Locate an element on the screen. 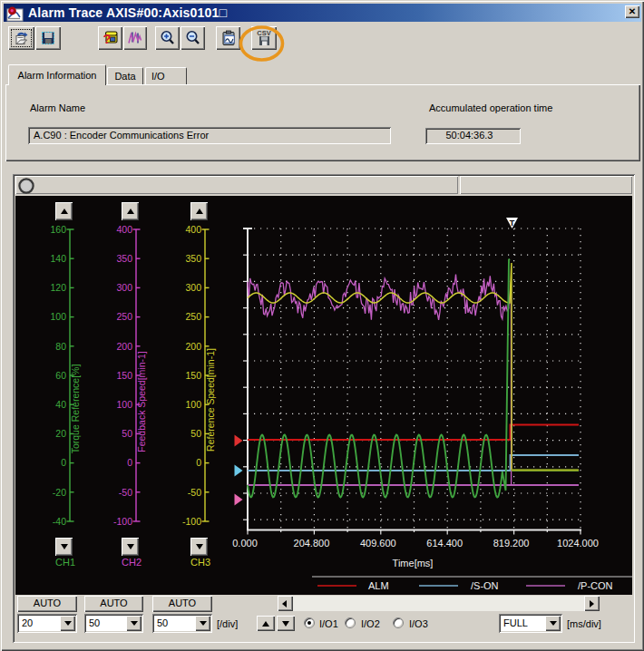  svg-text: Torque Reference[%] is located at coordinates (75, 410).